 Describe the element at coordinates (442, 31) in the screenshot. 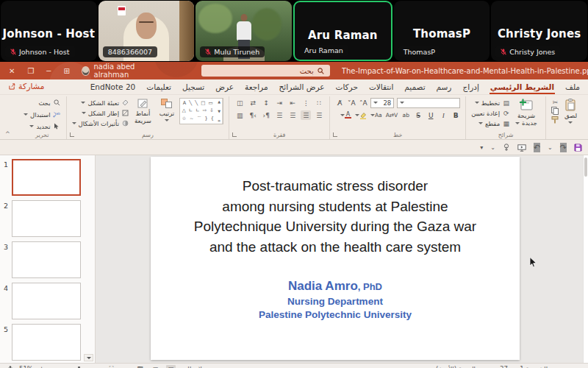

I see `participant-tile-thomasp: ThomasP ThomasP` at that location.